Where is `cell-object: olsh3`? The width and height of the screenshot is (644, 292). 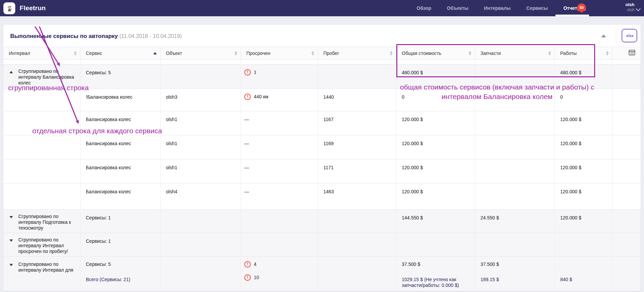
cell-object: olsh3 is located at coordinates (201, 100).